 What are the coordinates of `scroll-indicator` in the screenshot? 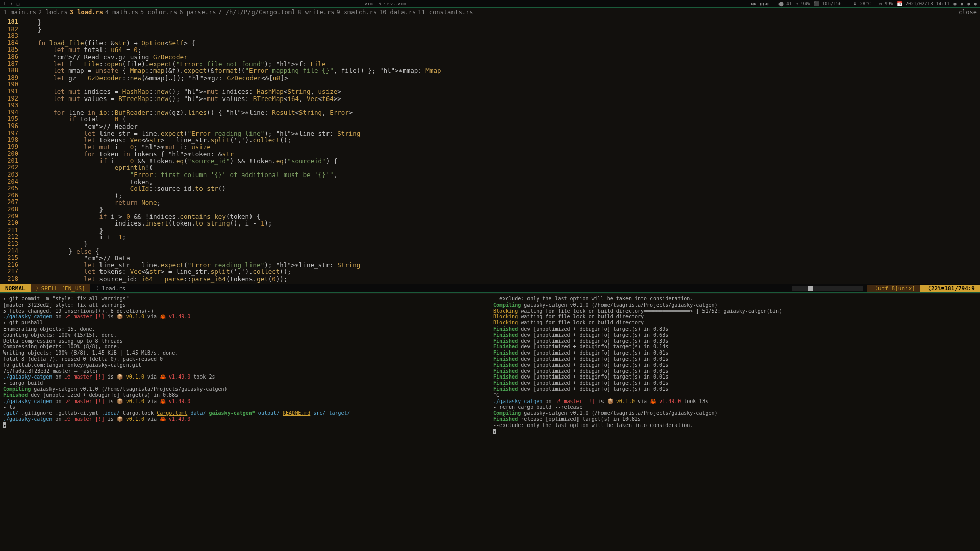 It's located at (827, 288).